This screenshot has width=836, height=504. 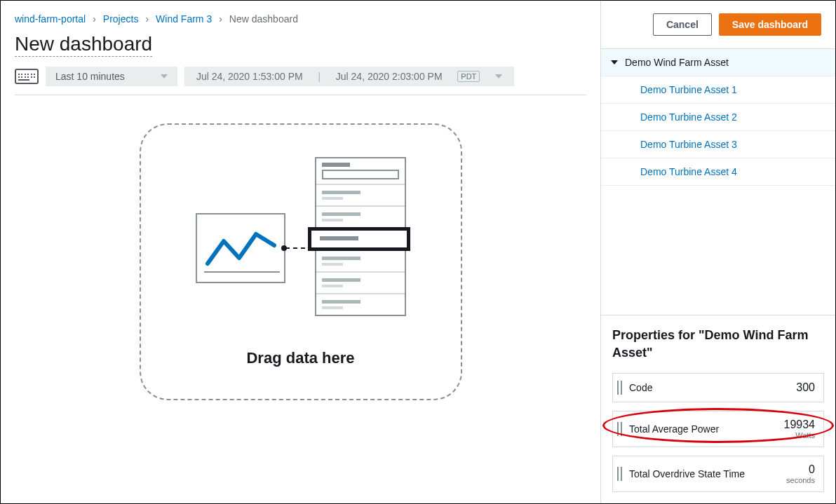 I want to click on property-value: 300, so click(x=805, y=387).